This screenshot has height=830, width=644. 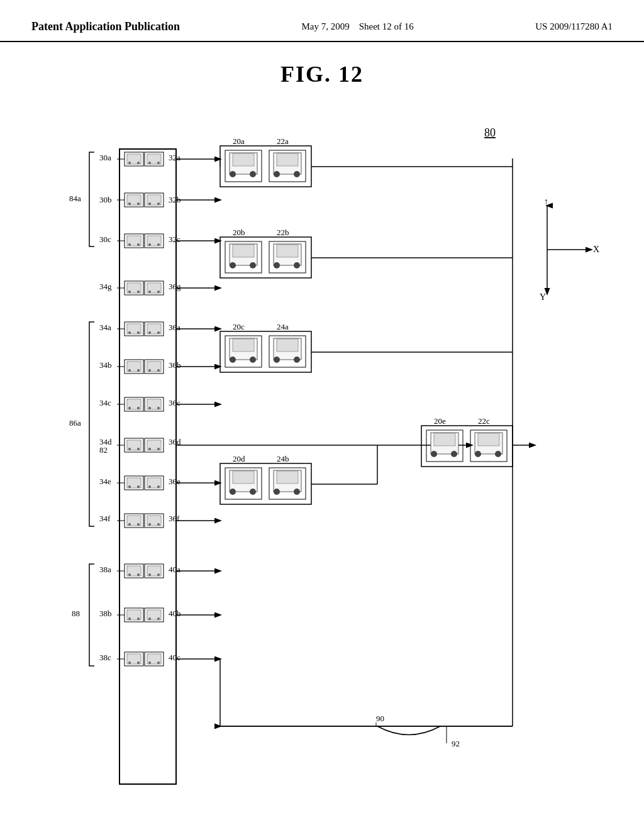 What do you see at coordinates (75, 614) in the screenshot?
I see `label-88: 88` at bounding box center [75, 614].